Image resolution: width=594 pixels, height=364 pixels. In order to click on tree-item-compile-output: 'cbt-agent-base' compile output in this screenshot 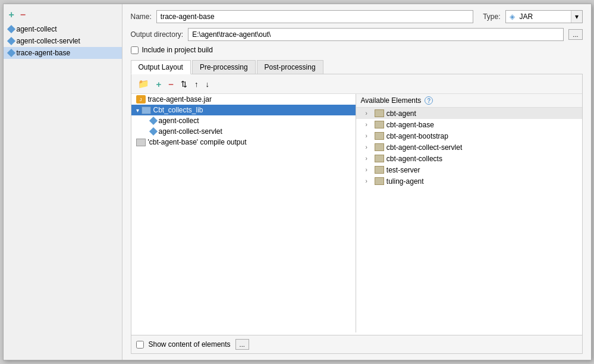, I will do `click(244, 142)`.